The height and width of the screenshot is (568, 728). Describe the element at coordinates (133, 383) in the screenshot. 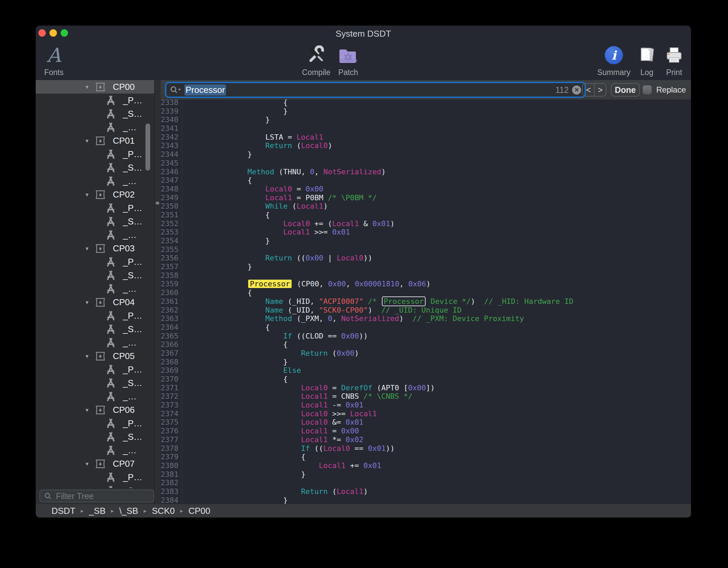

I see `tree-item-label: _S…` at that location.